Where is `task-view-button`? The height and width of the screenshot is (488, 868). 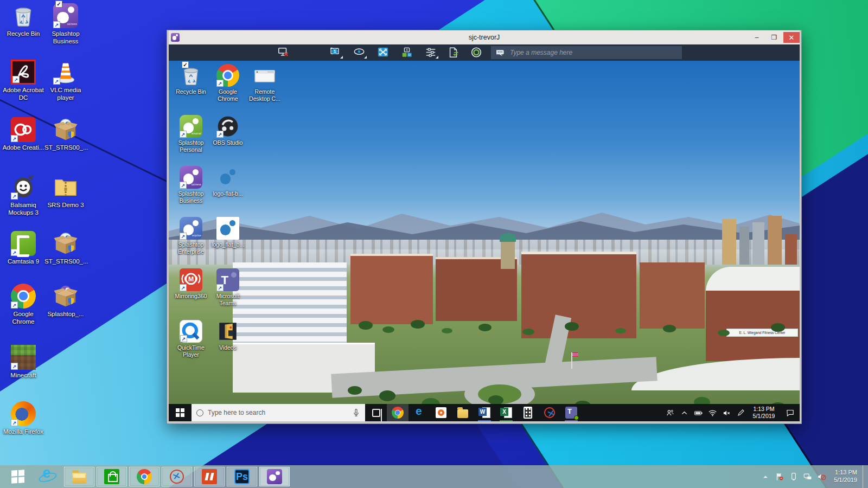
task-view-button is located at coordinates (376, 413).